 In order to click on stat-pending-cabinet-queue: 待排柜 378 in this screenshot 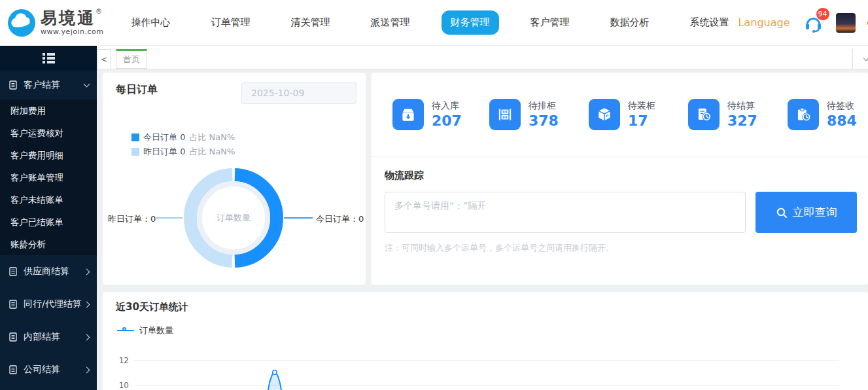, I will do `click(524, 115)`.